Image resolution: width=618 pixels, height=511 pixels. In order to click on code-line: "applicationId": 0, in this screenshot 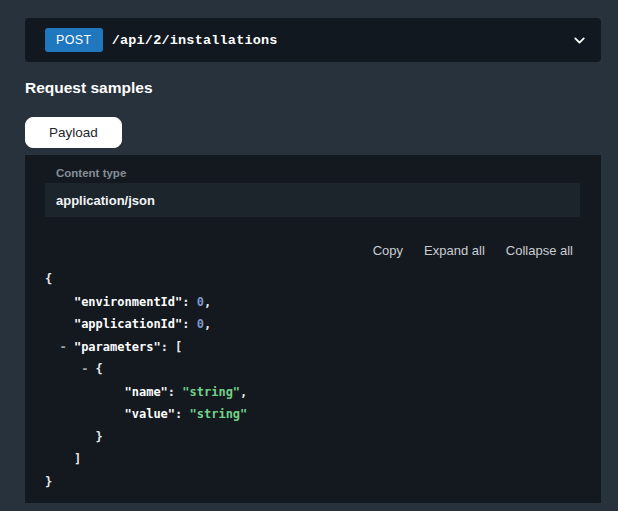, I will do `click(312, 324)`.